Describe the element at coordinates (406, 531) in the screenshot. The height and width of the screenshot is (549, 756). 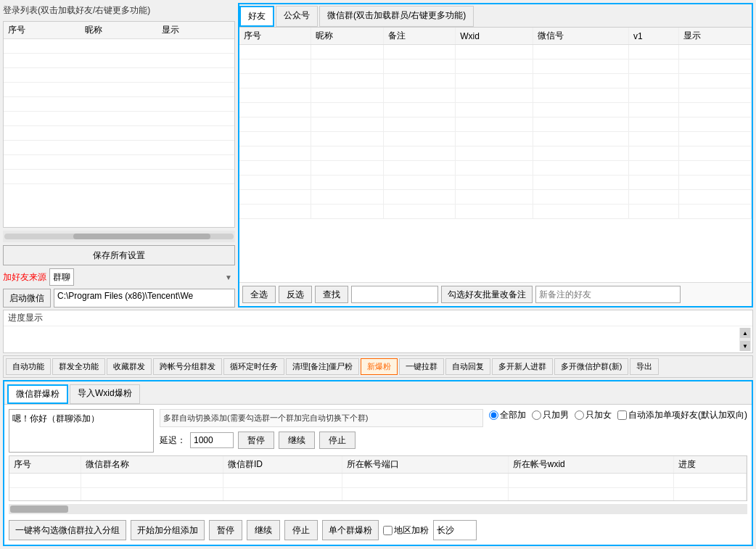
I see `region-add-checkbox-row: 地区加粉` at that location.